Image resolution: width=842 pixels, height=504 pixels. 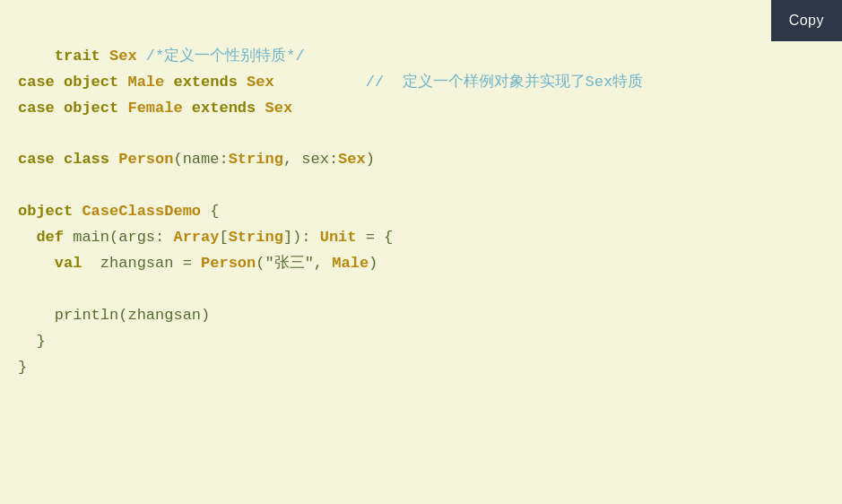 What do you see at coordinates (124, 56) in the screenshot?
I see `typename-sex-1: Sex` at bounding box center [124, 56].